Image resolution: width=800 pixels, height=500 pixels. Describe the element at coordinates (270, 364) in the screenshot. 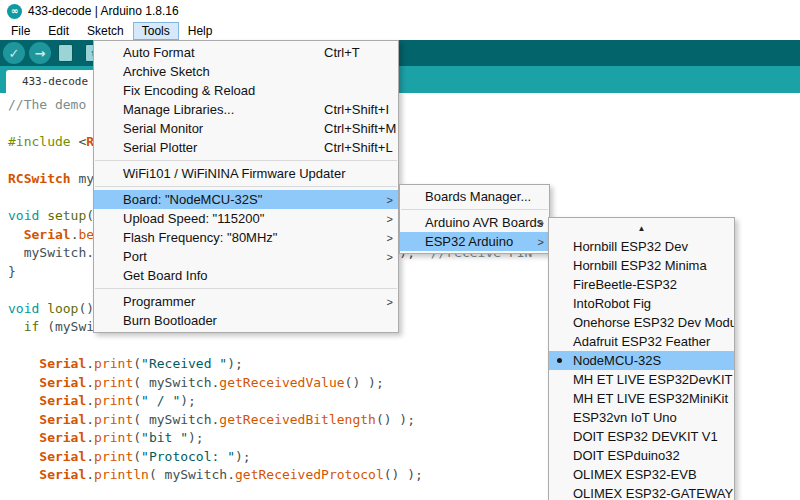

I see `code-line: Serial.print("Received ");` at that location.